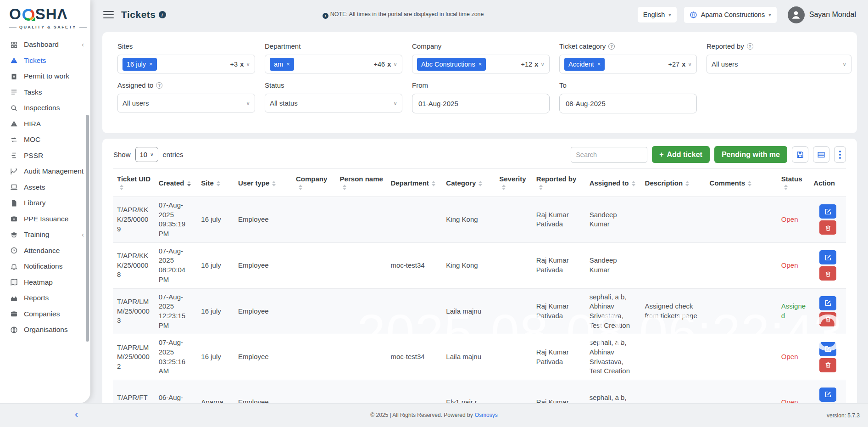 The width and height of the screenshot is (868, 427). Describe the element at coordinates (45, 298) in the screenshot. I see `sidebar-item-reports: Reports` at that location.